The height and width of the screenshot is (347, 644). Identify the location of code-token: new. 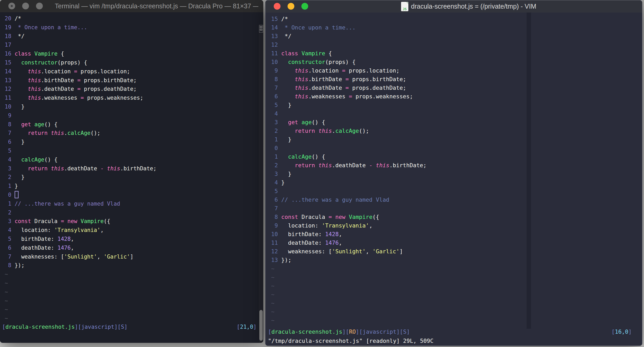
(72, 221).